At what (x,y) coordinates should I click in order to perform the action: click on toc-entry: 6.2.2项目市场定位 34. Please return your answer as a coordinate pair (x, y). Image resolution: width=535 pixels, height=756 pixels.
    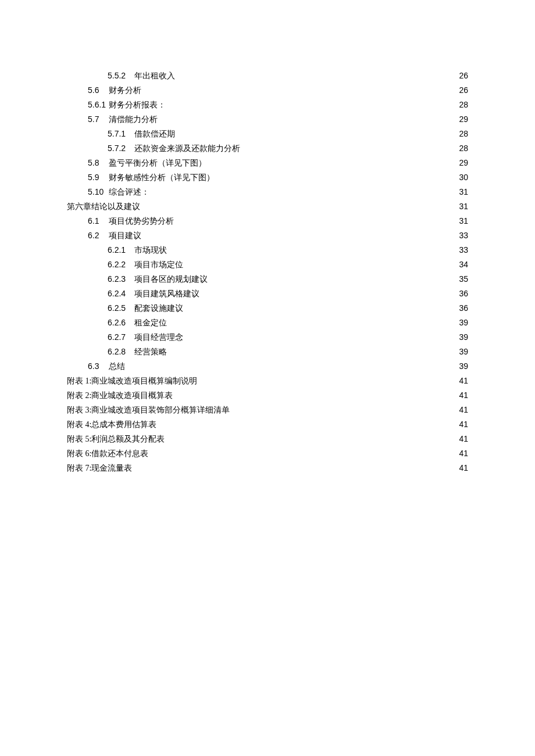
    Looking at the image, I should click on (268, 265).